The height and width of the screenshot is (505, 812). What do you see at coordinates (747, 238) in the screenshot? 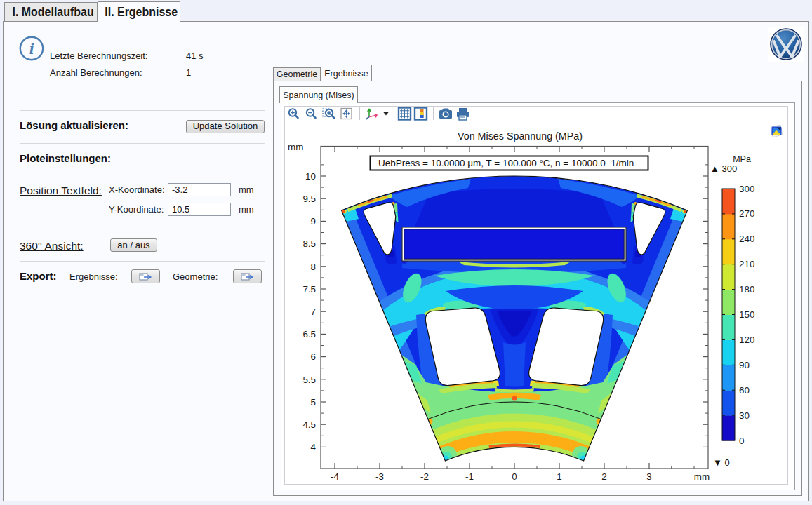
I see `svg-text: 240` at bounding box center [747, 238].